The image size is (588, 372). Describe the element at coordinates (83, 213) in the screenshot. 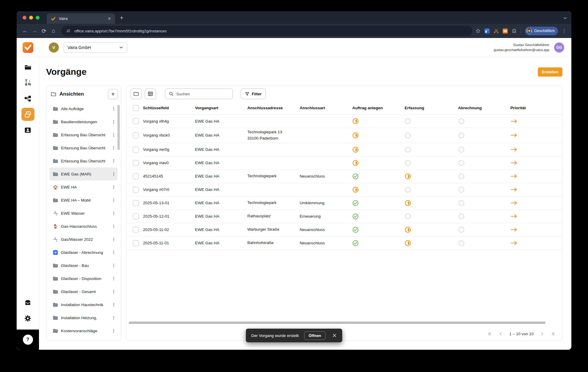

I see `view-list-item: EWE Wasser` at that location.